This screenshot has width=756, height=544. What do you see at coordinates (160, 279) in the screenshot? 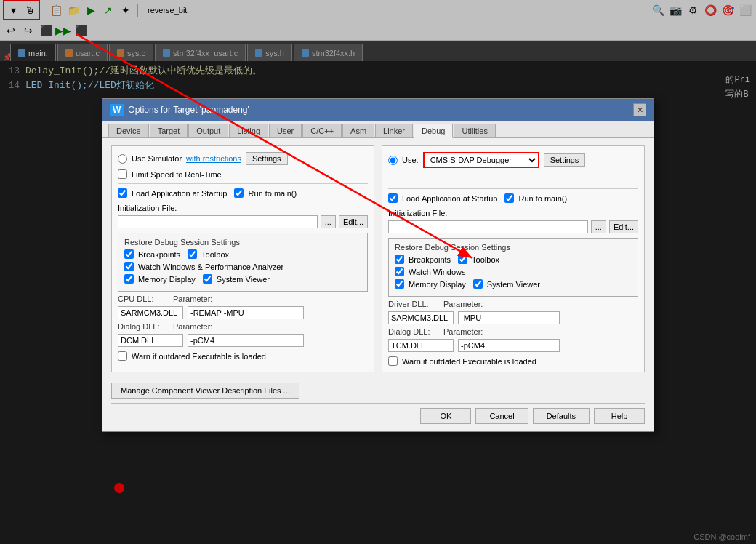
I see `left-memory-check: Memory Display` at bounding box center [160, 279].